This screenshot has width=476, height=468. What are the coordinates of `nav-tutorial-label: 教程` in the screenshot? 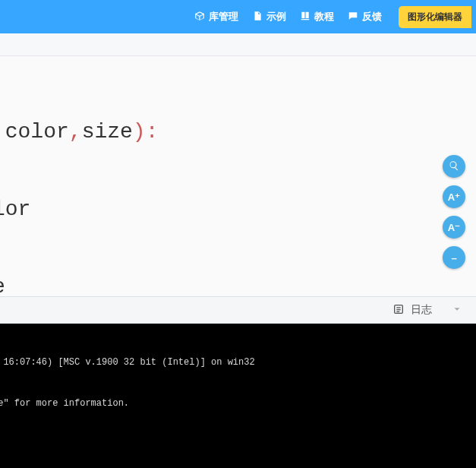 It's located at (324, 17).